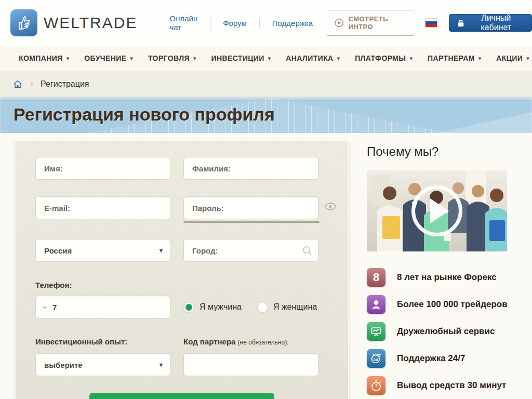  I want to click on gender-radio-group: Я мужчина Я женщина, so click(250, 308).